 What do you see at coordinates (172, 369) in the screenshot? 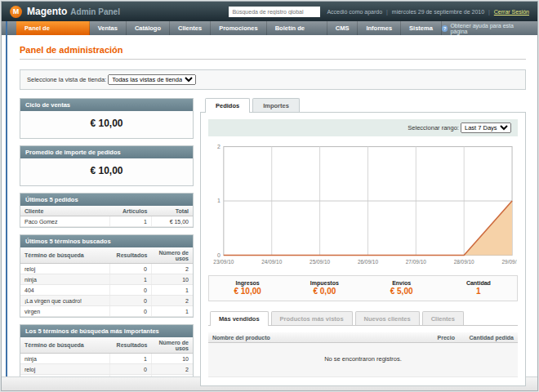
I see `cell: 2` at bounding box center [172, 369].